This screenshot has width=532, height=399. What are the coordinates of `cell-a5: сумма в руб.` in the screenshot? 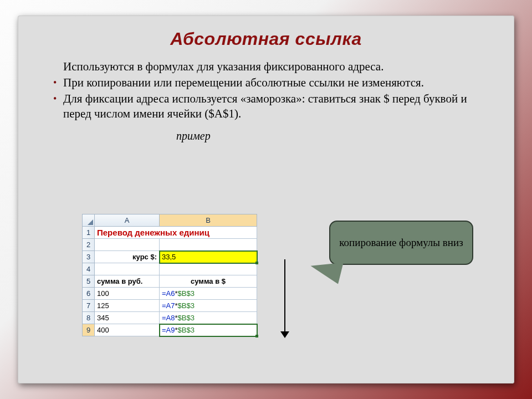 It's located at (127, 282).